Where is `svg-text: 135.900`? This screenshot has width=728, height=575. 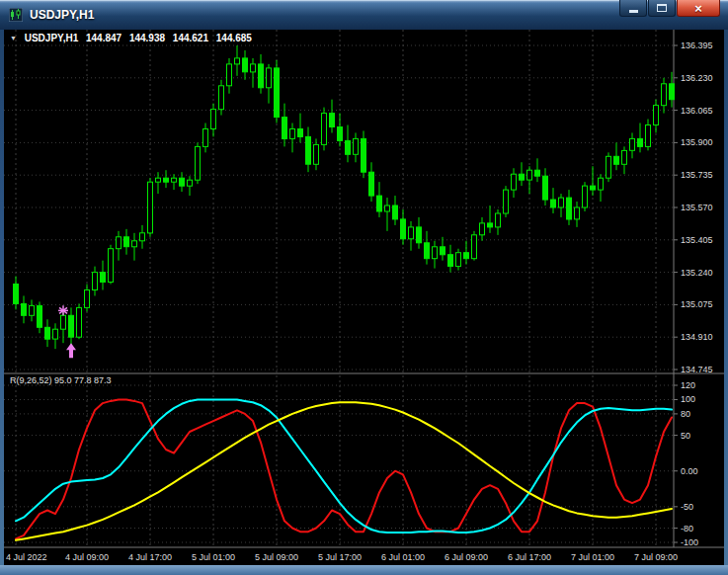 svg-text: 135.900 is located at coordinates (697, 142).